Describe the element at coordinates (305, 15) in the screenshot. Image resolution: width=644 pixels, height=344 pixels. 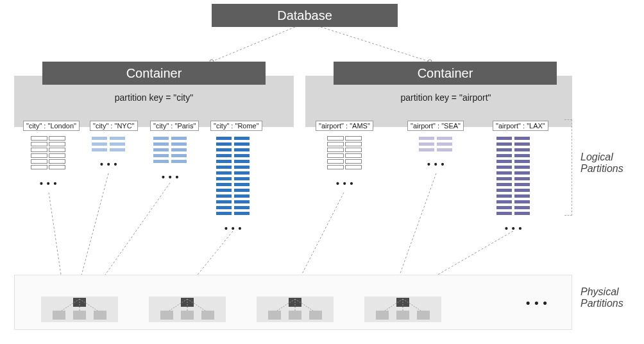
I see `database-box: Database` at that location.